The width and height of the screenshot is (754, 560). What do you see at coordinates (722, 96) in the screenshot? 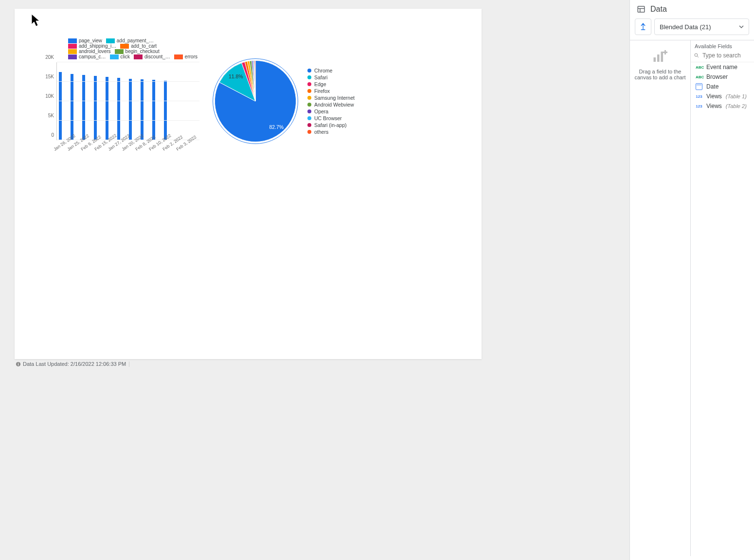
I see `field-item: 123Views(Table 1)` at bounding box center [722, 96].